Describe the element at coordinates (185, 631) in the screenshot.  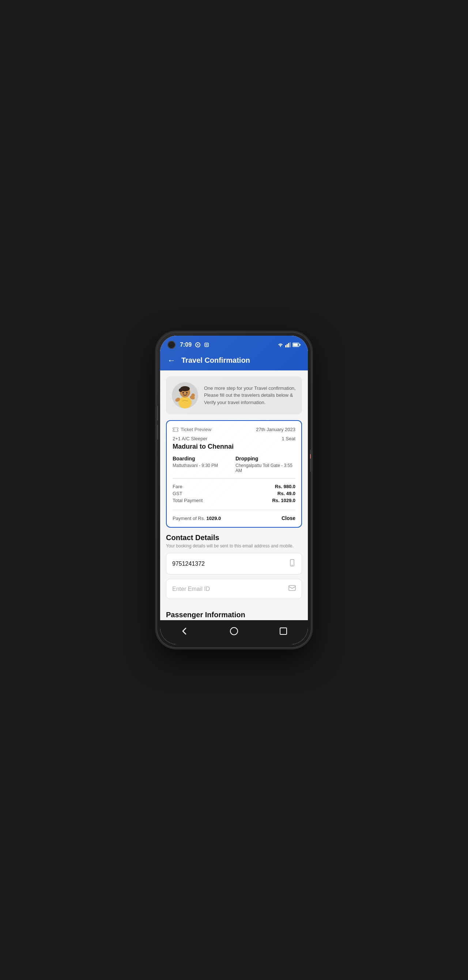
I see `back-nav-icon` at that location.